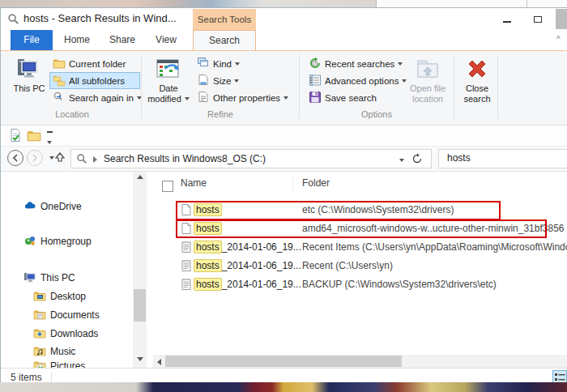 The height and width of the screenshot is (392, 567). What do you see at coordinates (360, 64) in the screenshot?
I see `label: Recent searches` at bounding box center [360, 64].